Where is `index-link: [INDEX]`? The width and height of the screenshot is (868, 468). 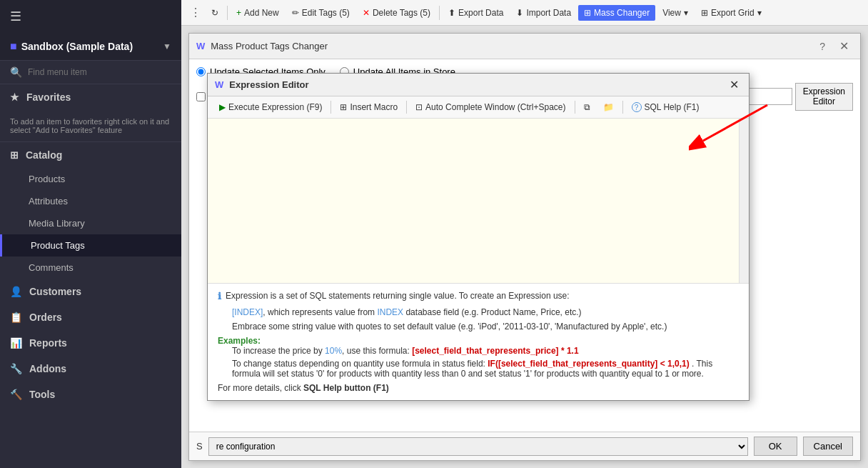
index-link: [INDEX] is located at coordinates (247, 312).